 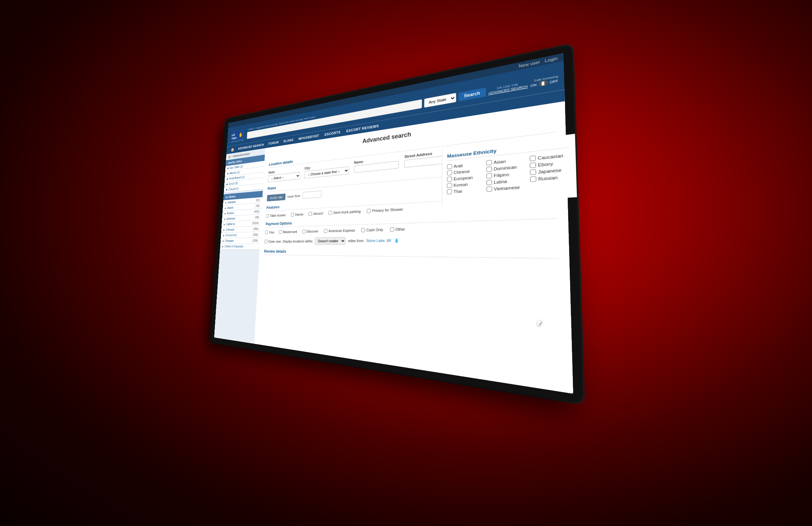 What do you see at coordinates (551, 59) in the screenshot?
I see `login-link: Login` at bounding box center [551, 59].